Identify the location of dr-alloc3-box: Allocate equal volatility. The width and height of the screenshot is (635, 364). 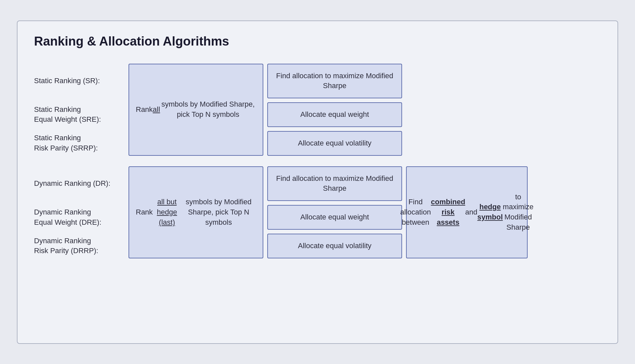
(335, 246).